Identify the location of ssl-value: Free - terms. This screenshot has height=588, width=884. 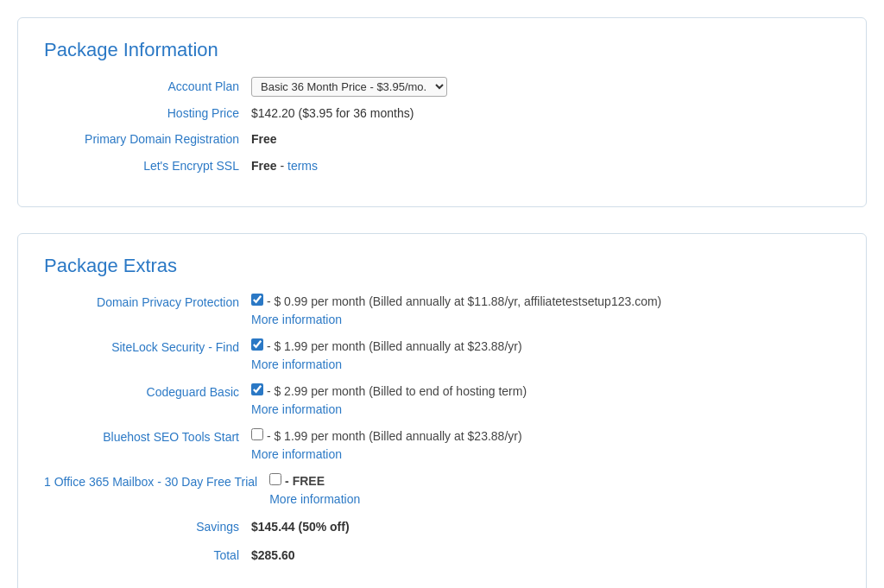
(285, 166).